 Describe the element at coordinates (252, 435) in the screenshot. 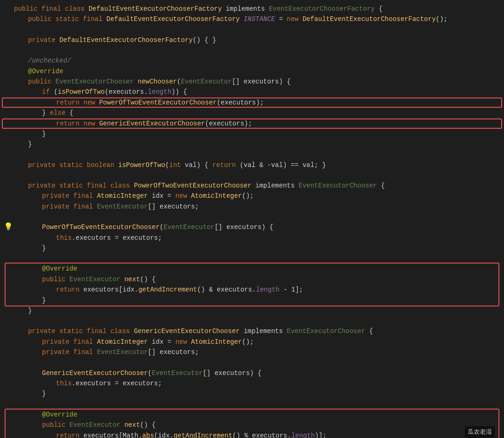

I see `code-line: return executors[Math.abs(idx.getAndIncr…` at that location.